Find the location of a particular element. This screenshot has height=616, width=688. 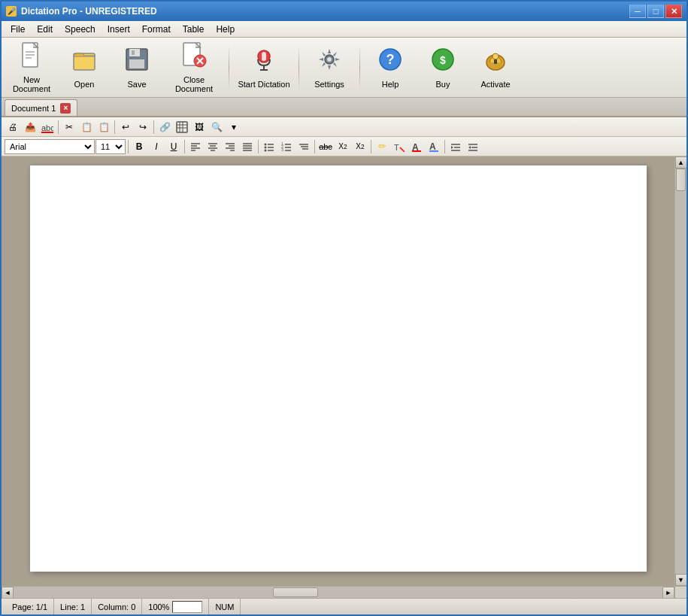

new-document-icon is located at coordinates (32, 57).